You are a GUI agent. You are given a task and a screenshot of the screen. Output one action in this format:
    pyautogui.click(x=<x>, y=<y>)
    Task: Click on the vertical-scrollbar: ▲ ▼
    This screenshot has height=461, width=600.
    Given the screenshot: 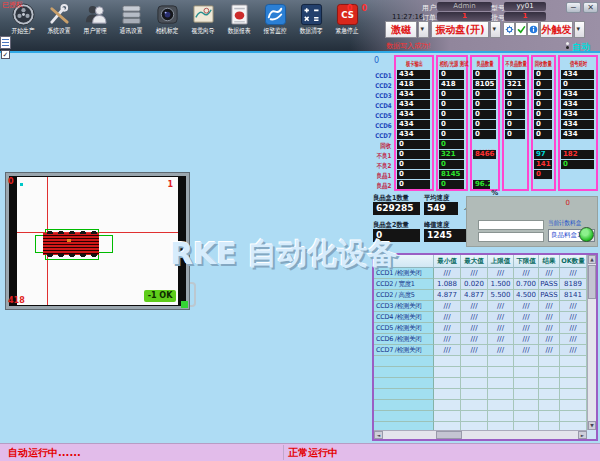 What is the action you would take?
    pyautogui.click(x=592, y=342)
    